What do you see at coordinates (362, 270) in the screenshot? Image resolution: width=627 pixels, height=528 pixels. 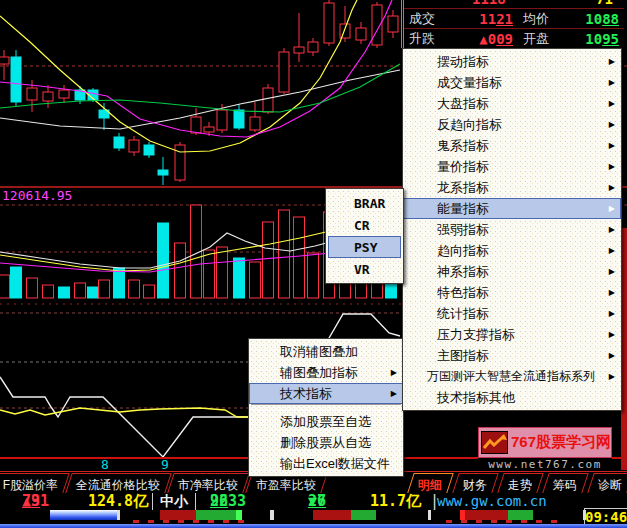 I see `menu-item-label: VR` at bounding box center [362, 270].